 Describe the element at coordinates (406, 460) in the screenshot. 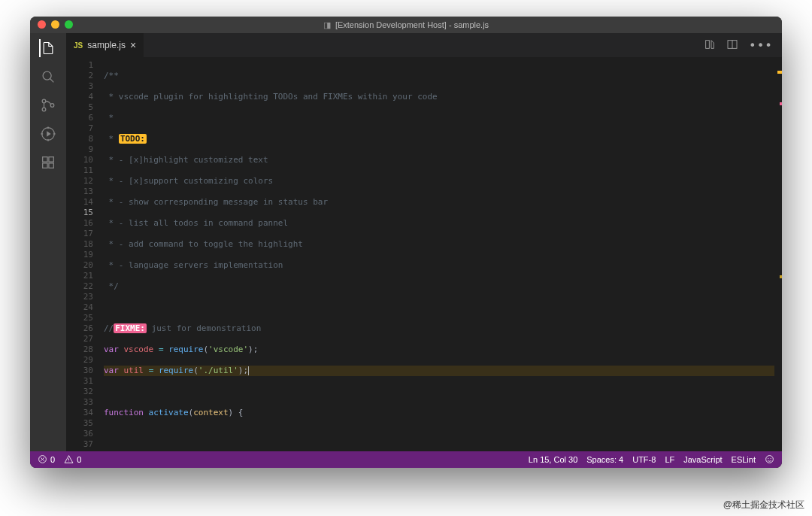

I see `status-bar: 0 0 Ln 15, Col 30 Spaces: 4 UTF-8 LF Jav…` at that location.